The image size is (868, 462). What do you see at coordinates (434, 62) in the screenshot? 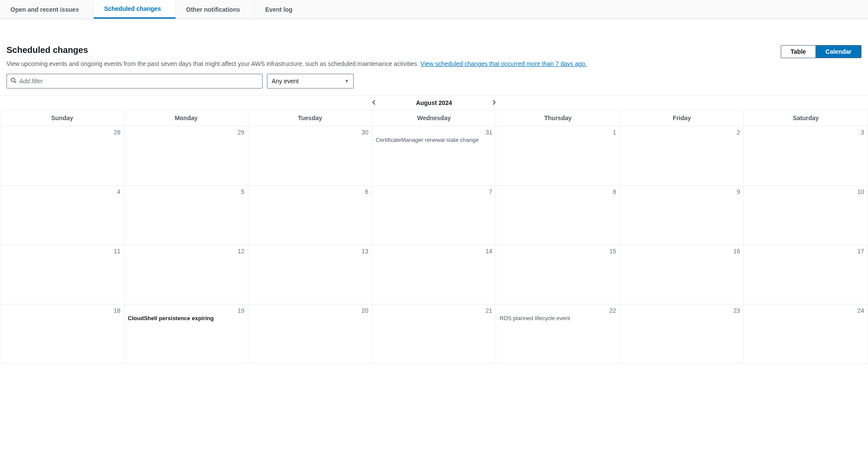
I see `content-panel: Scheduled changes ˙ Table Calendar View …` at bounding box center [434, 62].